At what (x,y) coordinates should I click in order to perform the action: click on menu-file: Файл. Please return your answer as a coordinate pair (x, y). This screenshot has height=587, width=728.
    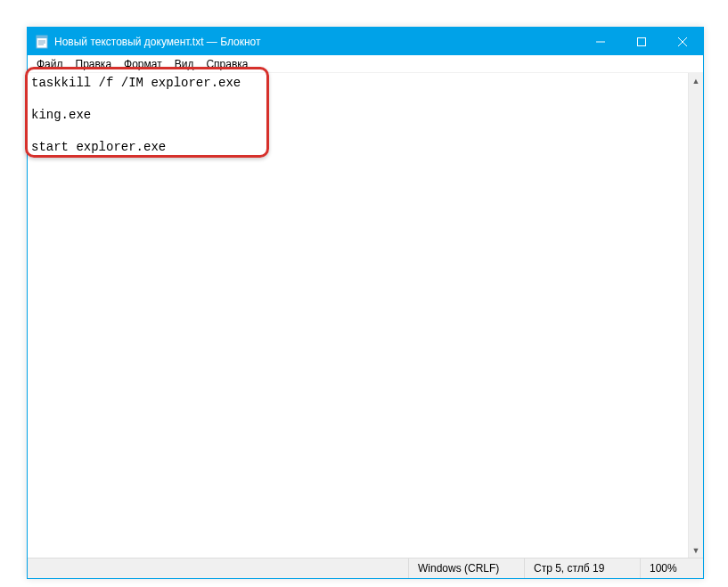
    Looking at the image, I should click on (50, 64).